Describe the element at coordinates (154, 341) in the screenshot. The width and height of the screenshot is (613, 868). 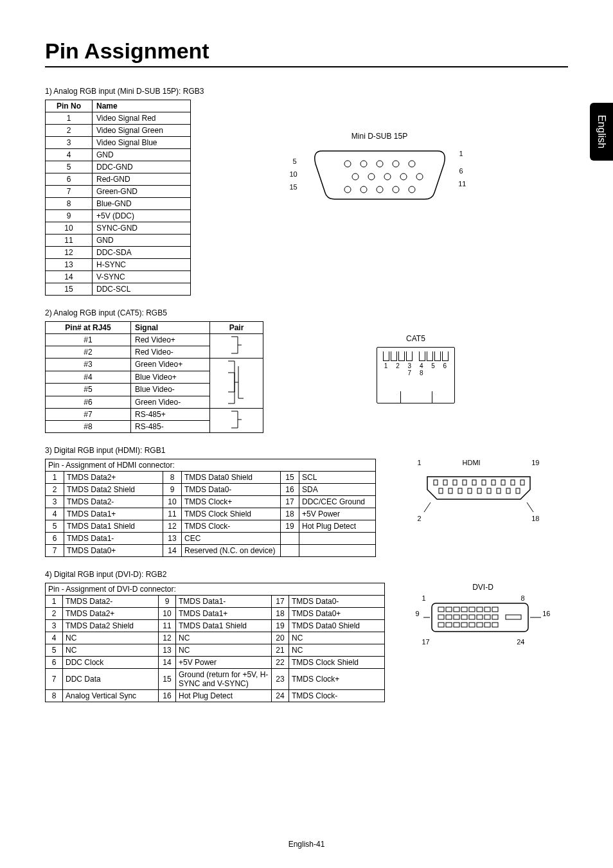
I see `table-row: #1Red Video+` at that location.